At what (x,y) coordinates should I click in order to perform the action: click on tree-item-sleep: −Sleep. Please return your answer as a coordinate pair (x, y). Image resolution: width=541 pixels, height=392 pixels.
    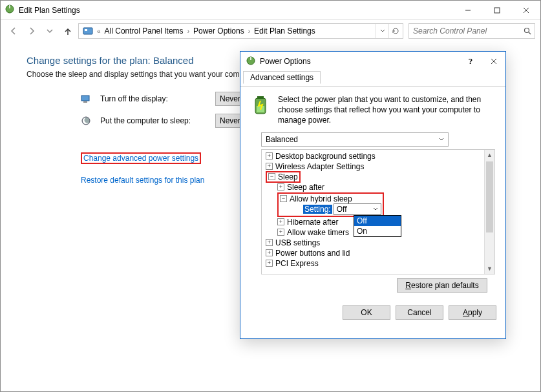
    Looking at the image, I should click on (373, 177).